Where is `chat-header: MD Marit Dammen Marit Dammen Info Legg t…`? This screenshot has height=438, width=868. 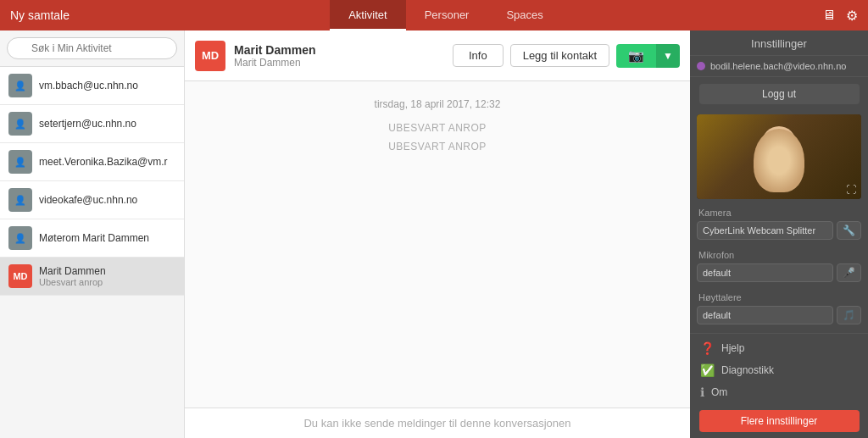 chat-header: MD Marit Dammen Marit Dammen Info Legg t… is located at coordinates (437, 56).